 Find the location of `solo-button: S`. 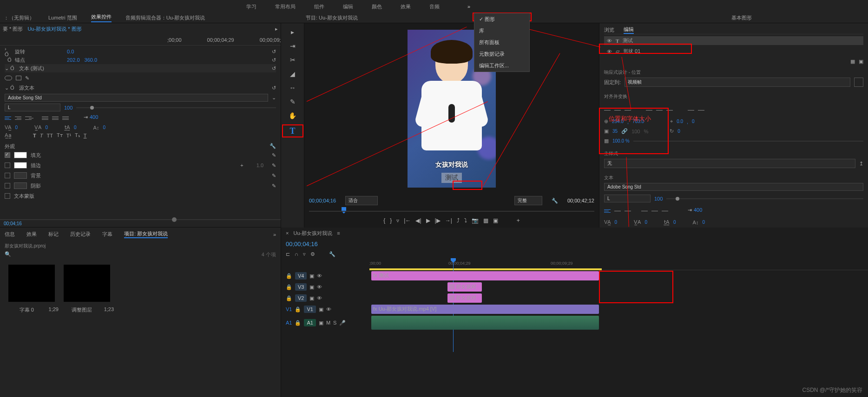

solo-button: S is located at coordinates (335, 323).